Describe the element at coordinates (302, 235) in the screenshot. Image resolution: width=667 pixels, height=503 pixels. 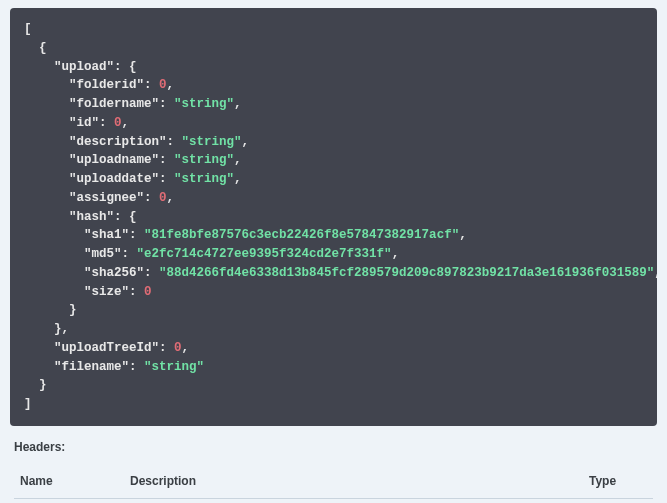
I see `json-val-sha1: "81fe8bfe87576c3ecb22426f8e57847382917ac…` at that location.